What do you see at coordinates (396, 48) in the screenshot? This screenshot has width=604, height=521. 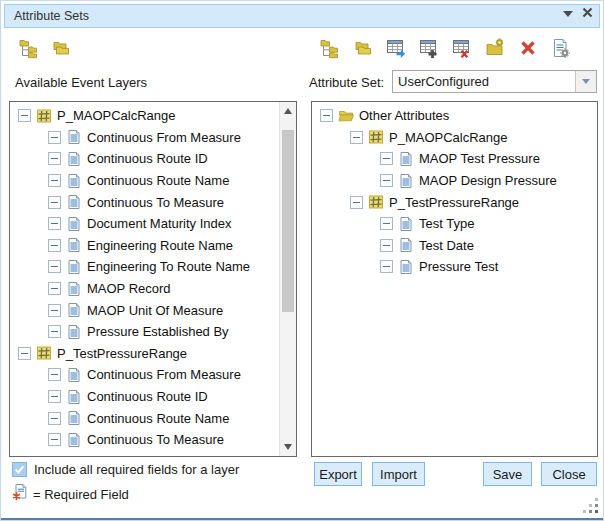 I see `table-arrow-icon` at bounding box center [396, 48].